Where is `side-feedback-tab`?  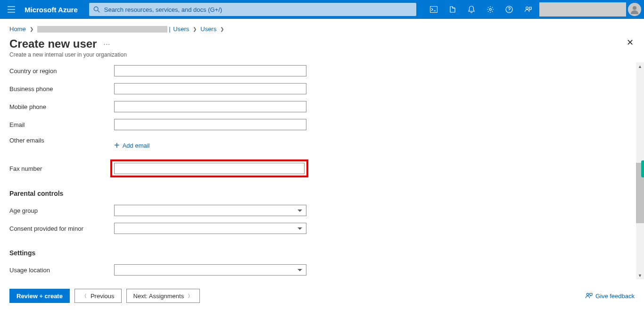
side-feedback-tab is located at coordinates (643, 169).